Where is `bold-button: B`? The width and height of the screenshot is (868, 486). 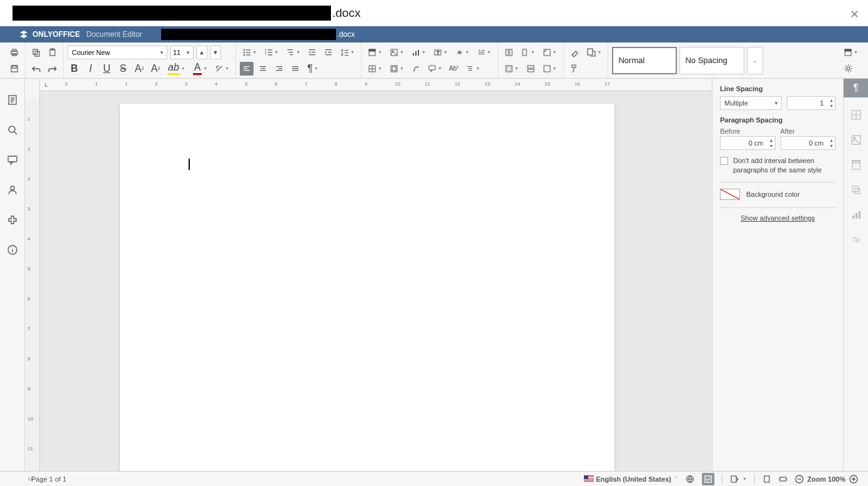 bold-button: B is located at coordinates (74, 69).